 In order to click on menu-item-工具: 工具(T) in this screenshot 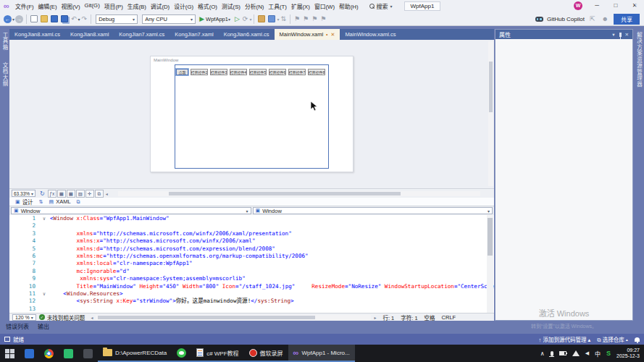, I will do `click(277, 6)`.